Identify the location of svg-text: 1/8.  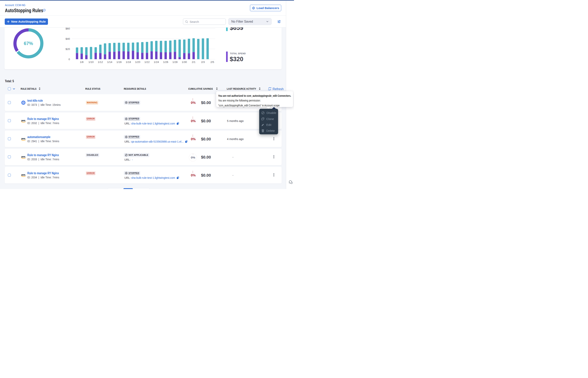
(82, 62).